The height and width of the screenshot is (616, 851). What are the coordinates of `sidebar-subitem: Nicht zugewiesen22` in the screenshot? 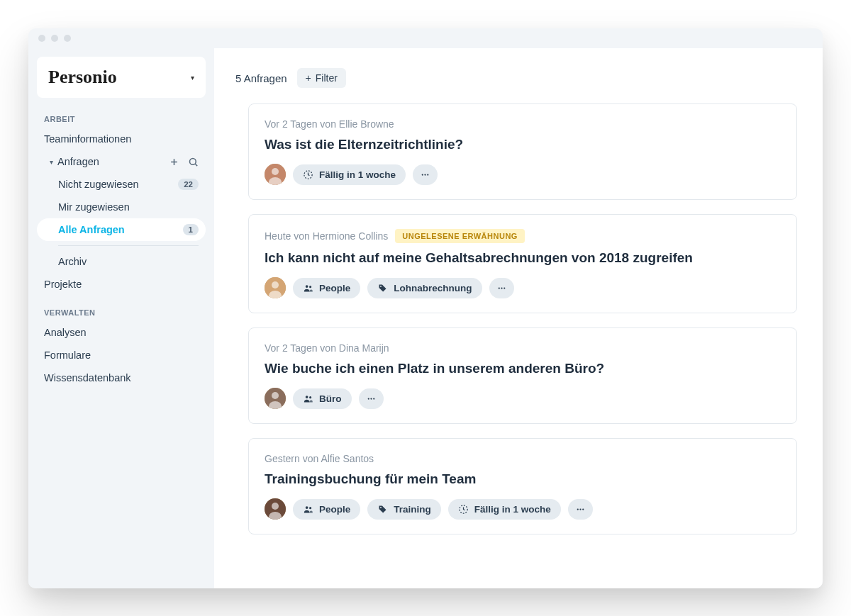 It's located at (121, 184).